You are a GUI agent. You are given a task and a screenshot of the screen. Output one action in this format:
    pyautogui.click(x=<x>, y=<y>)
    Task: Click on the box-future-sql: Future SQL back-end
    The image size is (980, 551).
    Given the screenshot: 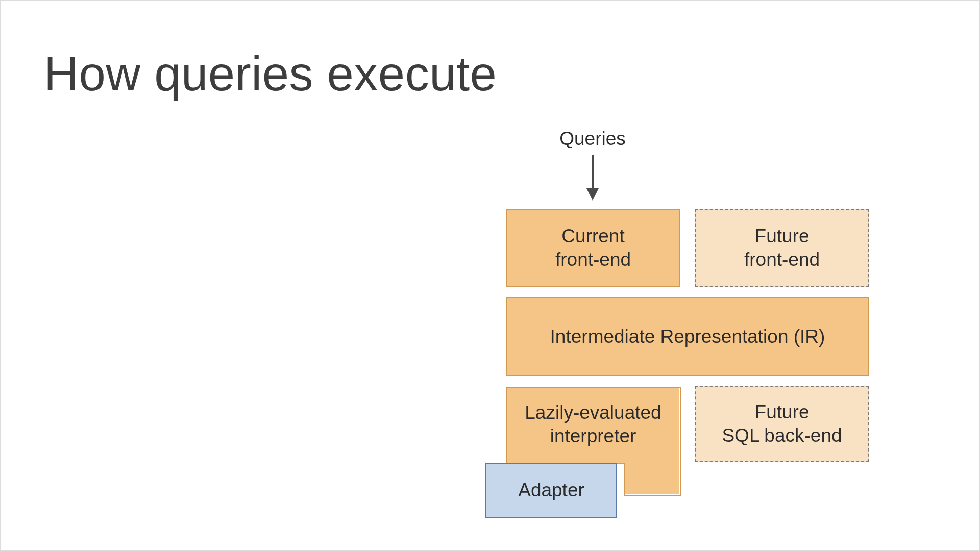 What is the action you would take?
    pyautogui.click(x=782, y=424)
    